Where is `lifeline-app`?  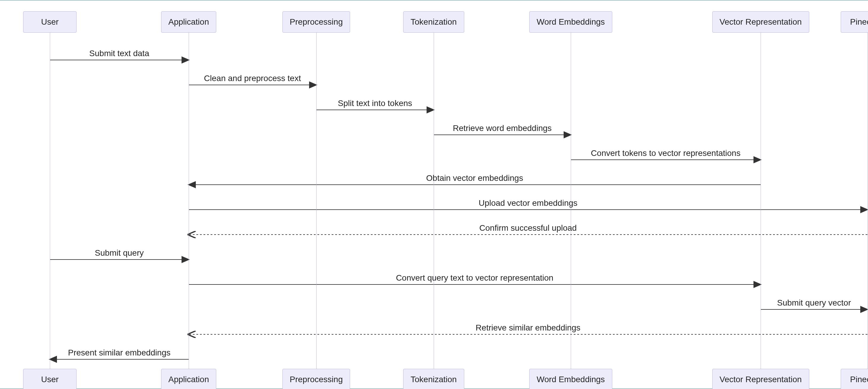
lifeline-app is located at coordinates (189, 201).